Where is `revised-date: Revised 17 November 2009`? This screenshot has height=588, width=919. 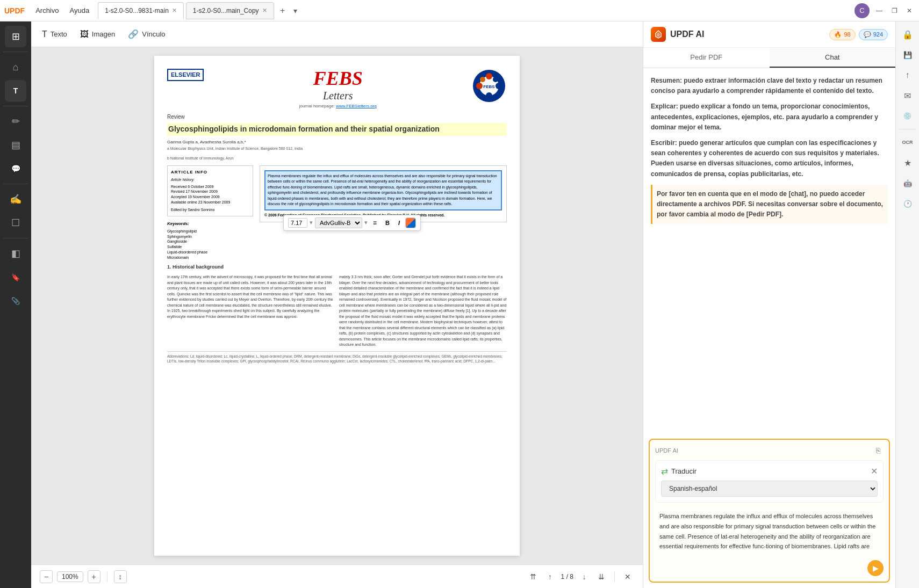
revised-date: Revised 17 November 2009 is located at coordinates (210, 192).